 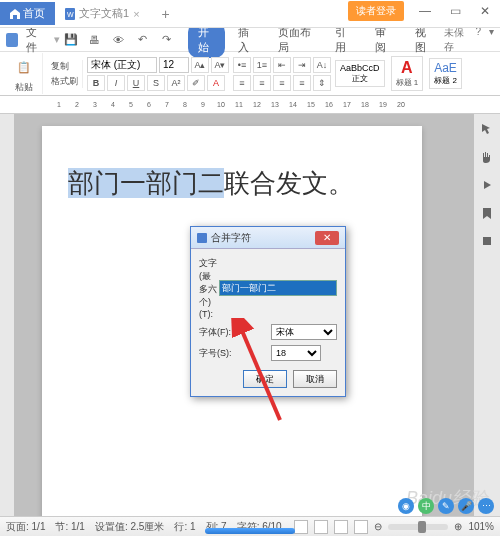 I want to click on redo-icon: ↷, so click(x=167, y=40).